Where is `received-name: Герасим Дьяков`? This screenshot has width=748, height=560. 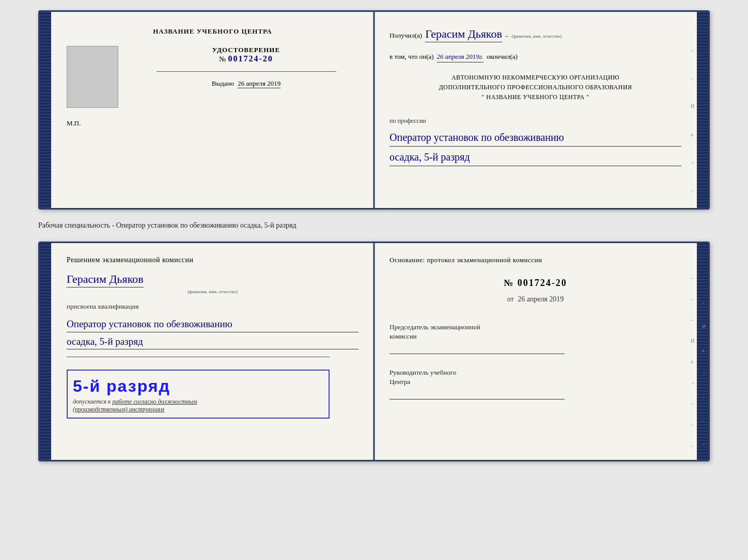
received-name: Герасим Дьяков is located at coordinates (464, 35).